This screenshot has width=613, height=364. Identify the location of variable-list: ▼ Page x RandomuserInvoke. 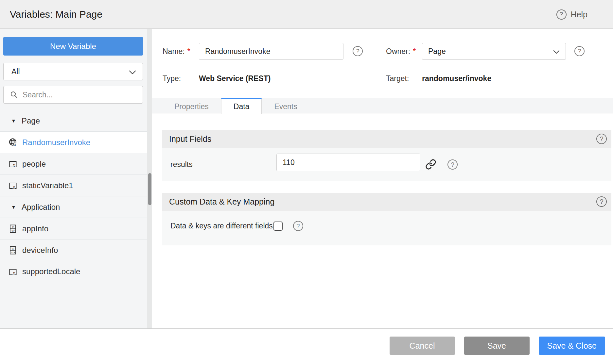
(74, 196).